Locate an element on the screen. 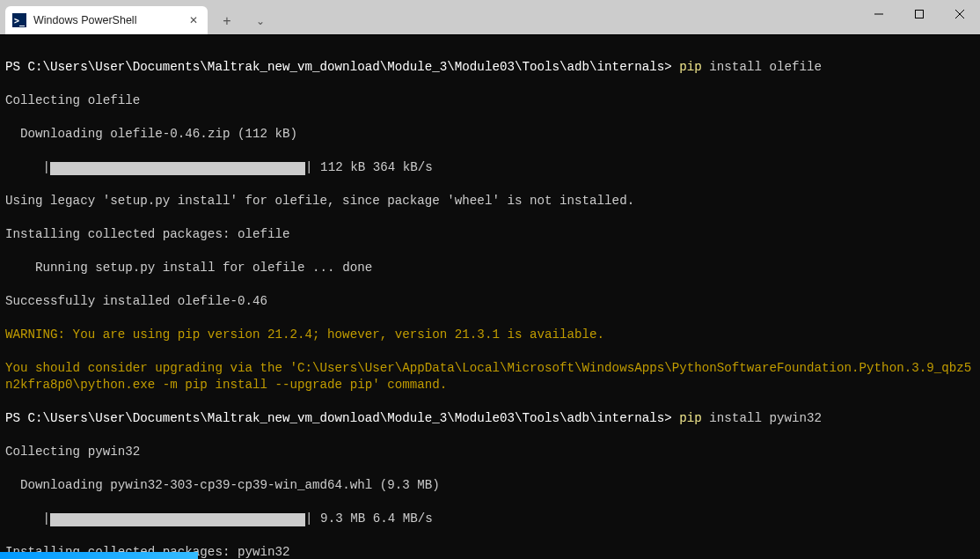  close-window-button is located at coordinates (960, 14).